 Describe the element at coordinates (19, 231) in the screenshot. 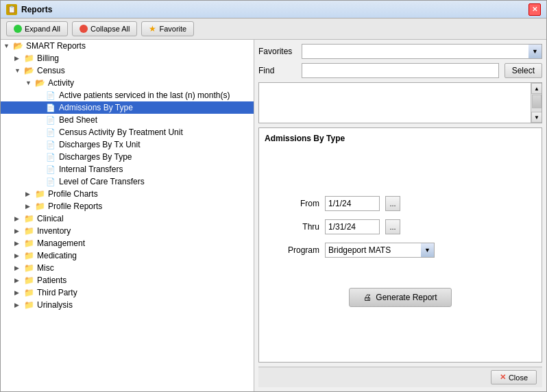

I see `expand-toggle-inventory: ▶` at that location.